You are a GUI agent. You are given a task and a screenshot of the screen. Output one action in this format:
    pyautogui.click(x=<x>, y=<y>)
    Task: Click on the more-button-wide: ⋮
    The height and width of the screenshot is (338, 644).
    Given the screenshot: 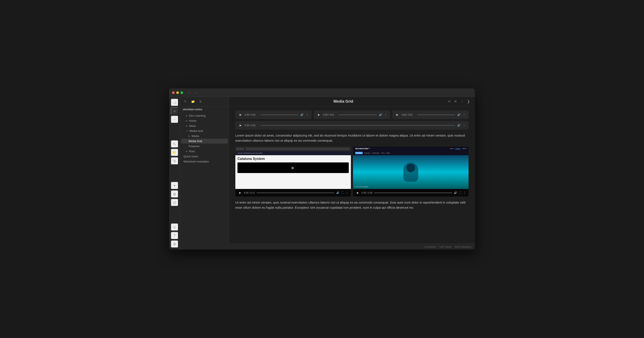 What is the action you would take?
    pyautogui.click(x=464, y=125)
    